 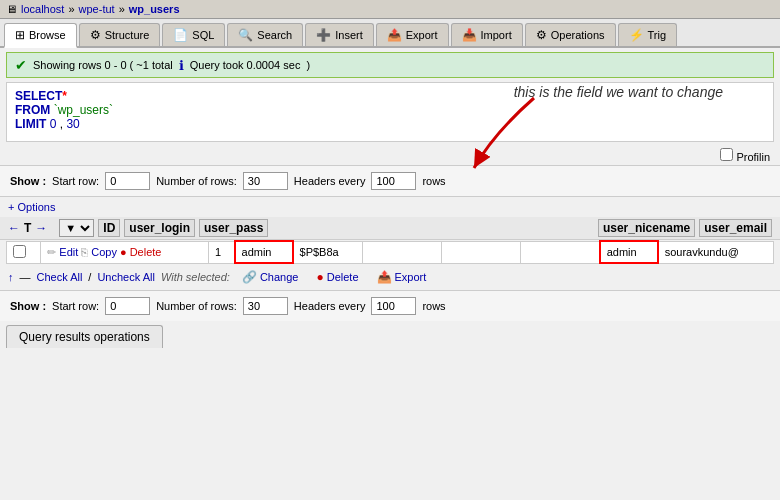 I want to click on annotation-arrow, so click(x=514, y=133).